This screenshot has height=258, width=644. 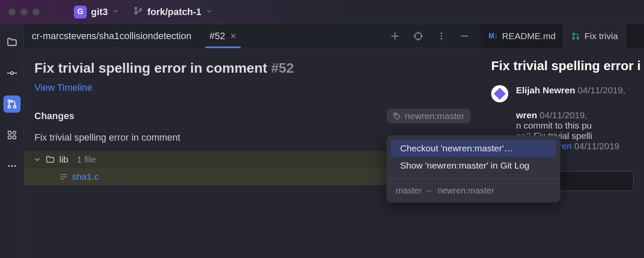 I want to click on arrow-left-icon: ←, so click(x=430, y=191).